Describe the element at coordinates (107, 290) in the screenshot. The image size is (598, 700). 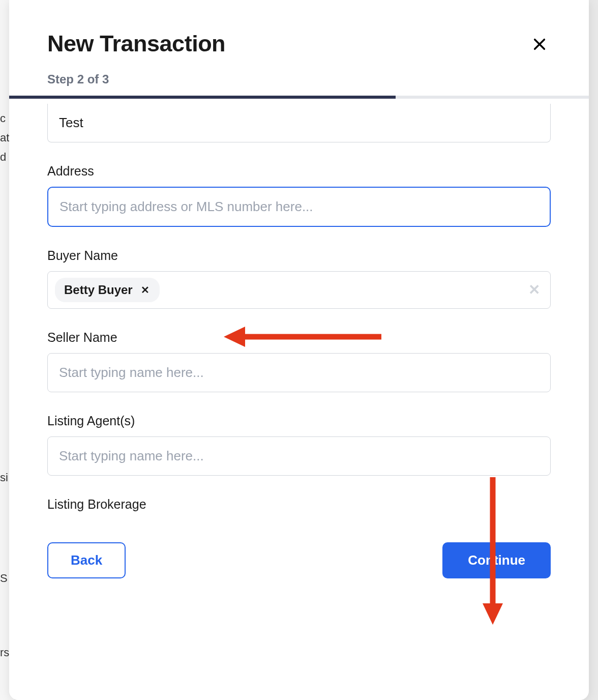
I see `buyer-tag: Betty Buyer ✕` at that location.